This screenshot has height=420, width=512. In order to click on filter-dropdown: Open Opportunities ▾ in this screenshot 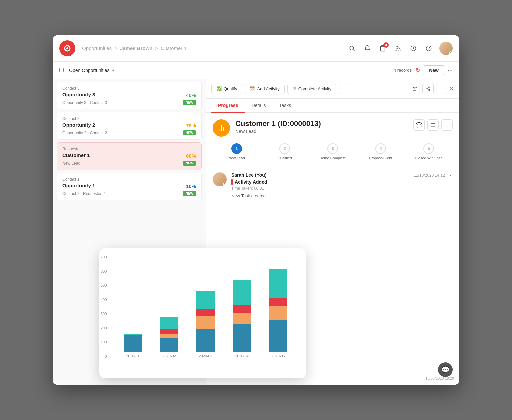, I will do `click(92, 70)`.